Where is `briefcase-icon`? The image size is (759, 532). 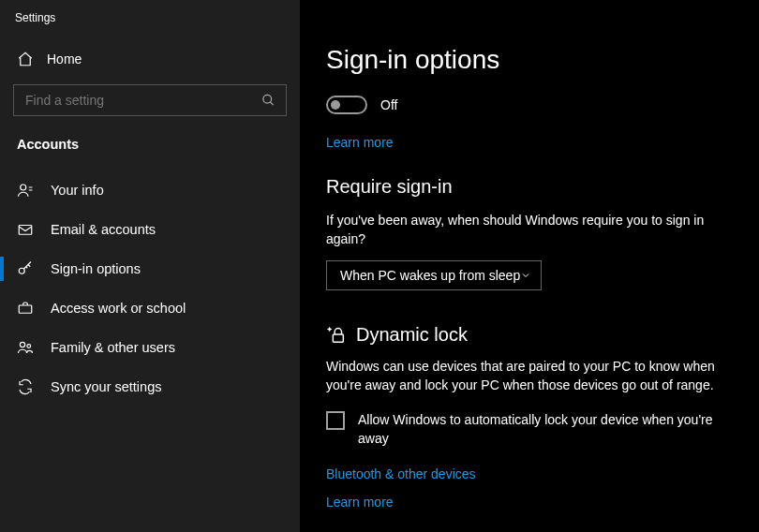
briefcase-icon is located at coordinates (25, 308).